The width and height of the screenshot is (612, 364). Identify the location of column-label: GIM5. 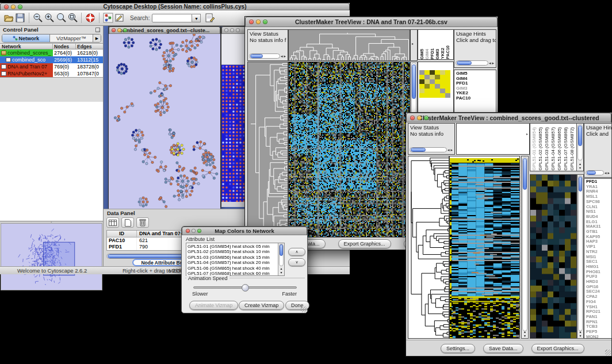
(422, 54).